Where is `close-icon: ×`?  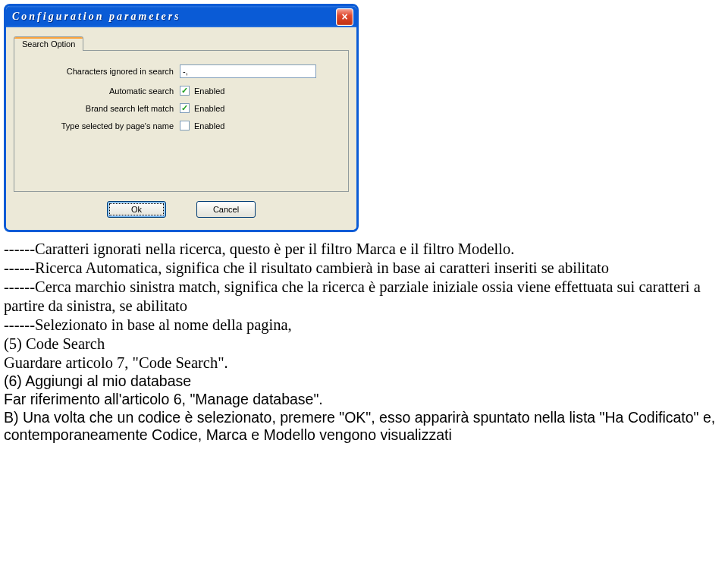 close-icon: × is located at coordinates (344, 17).